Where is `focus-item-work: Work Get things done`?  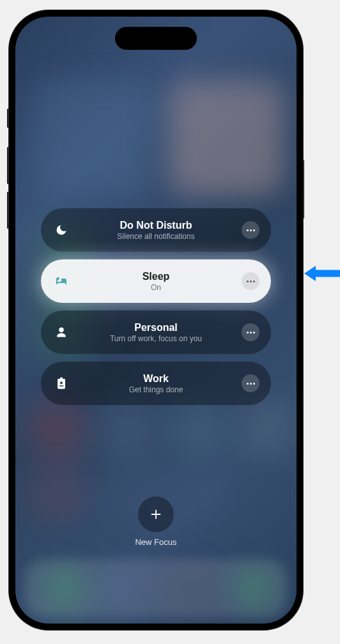
focus-item-work: Work Get things done is located at coordinates (156, 383).